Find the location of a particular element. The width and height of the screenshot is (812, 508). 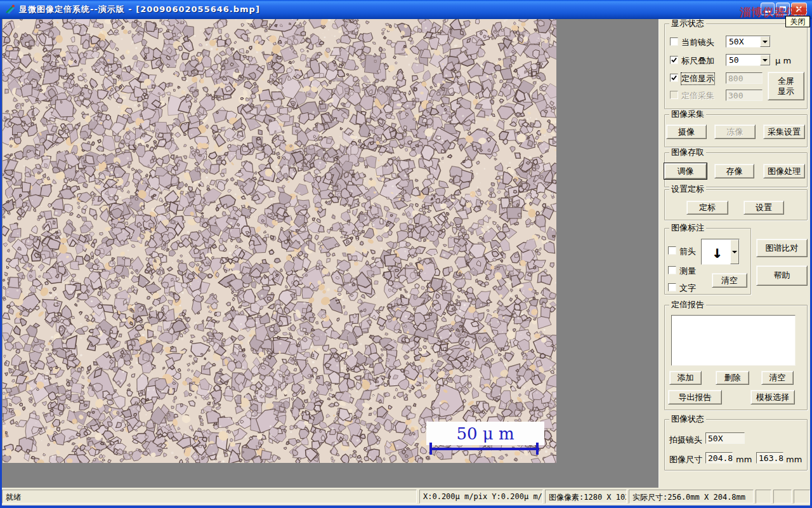

close-button is located at coordinates (799, 9).